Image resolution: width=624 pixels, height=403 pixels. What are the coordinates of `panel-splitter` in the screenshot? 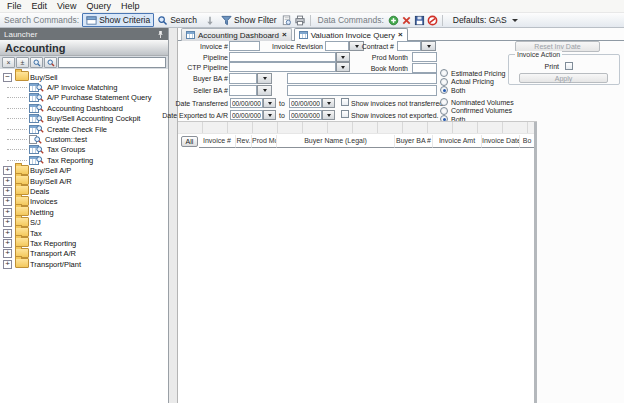 It's located at (174, 216).